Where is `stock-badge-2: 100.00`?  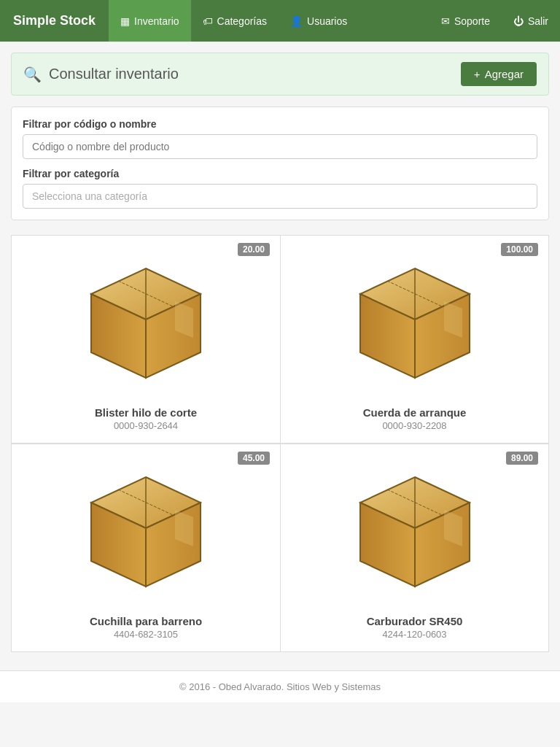 stock-badge-2: 100.00 is located at coordinates (519, 249).